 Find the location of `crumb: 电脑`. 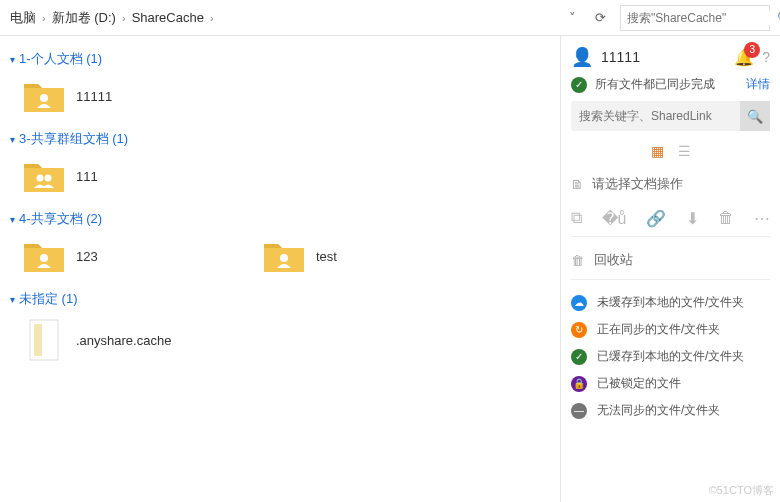

crumb: 电脑 is located at coordinates (23, 18).